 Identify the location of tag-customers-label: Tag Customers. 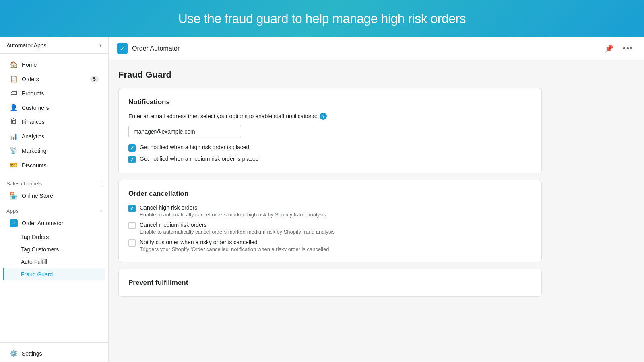
(40, 249).